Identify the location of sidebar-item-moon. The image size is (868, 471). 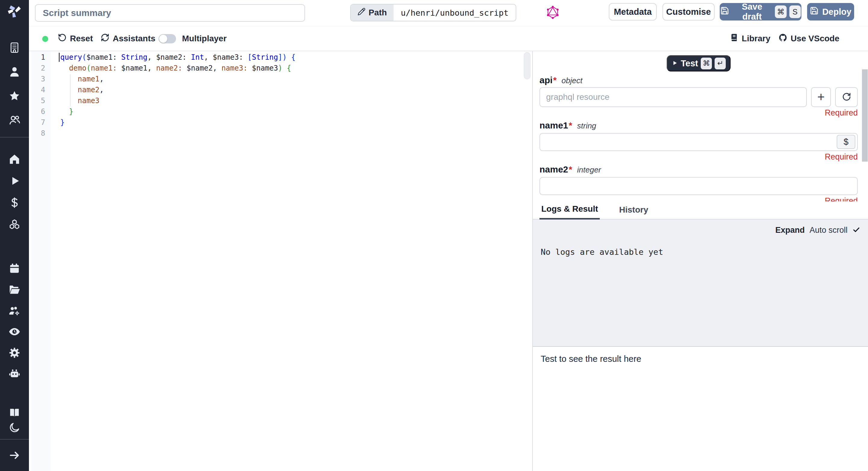
(14, 428).